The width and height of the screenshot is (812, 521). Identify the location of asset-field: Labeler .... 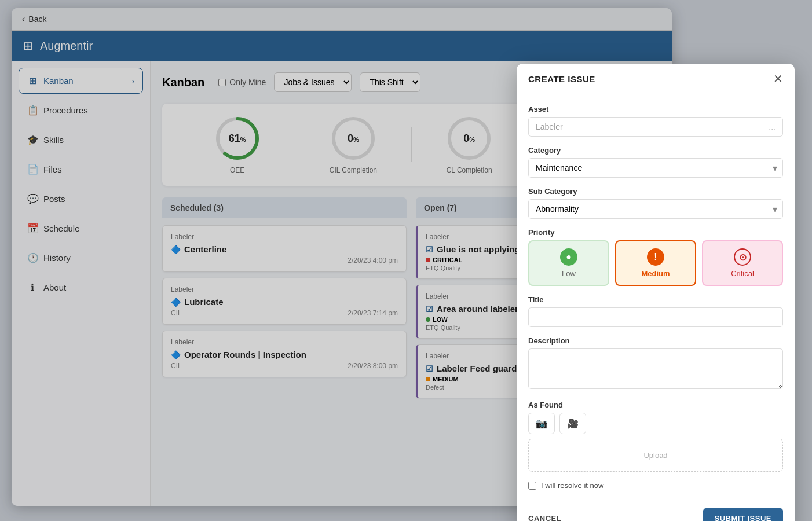
(656, 127).